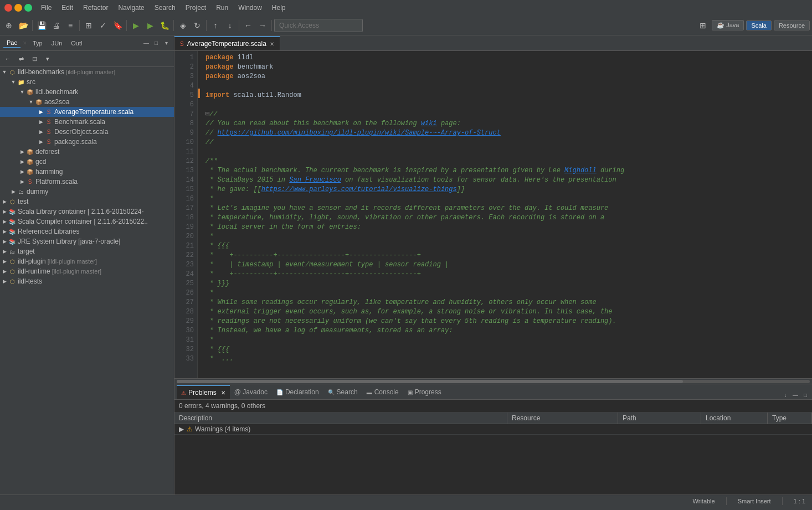 Image resolution: width=812 pixels, height=510 pixels. I want to click on tree-item-ref-libs: ▶ 📚 Referenced Libraries, so click(87, 231).